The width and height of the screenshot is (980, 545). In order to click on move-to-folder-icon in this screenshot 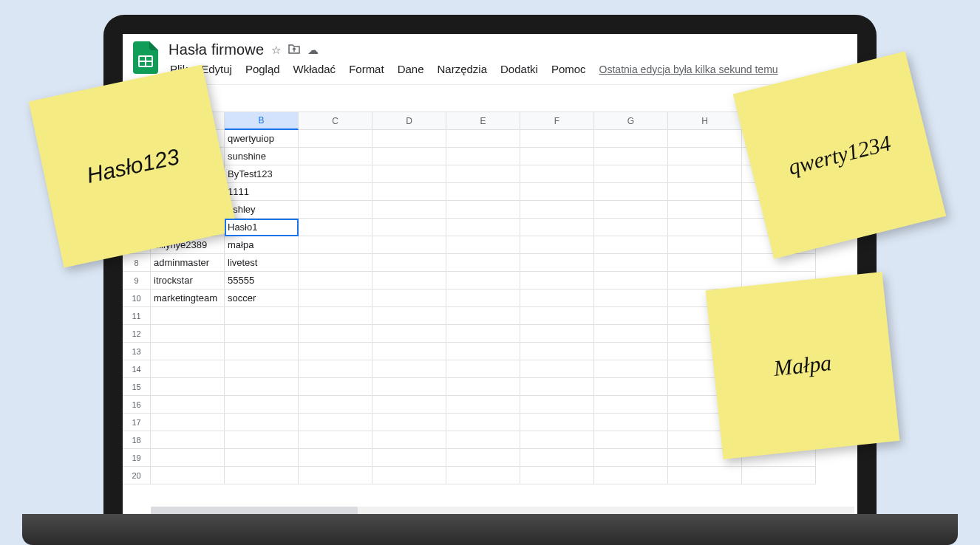, I will do `click(294, 50)`.